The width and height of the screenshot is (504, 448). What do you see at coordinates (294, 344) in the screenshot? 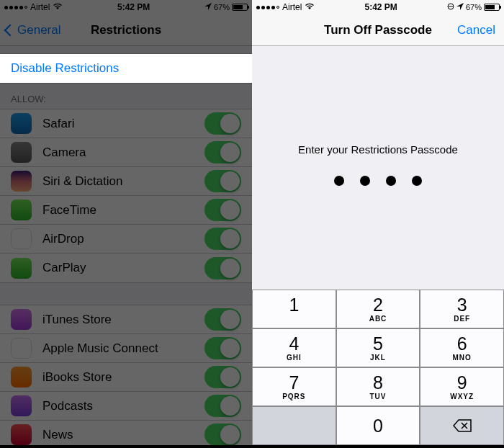
I see `key-number: 4` at bounding box center [294, 344].